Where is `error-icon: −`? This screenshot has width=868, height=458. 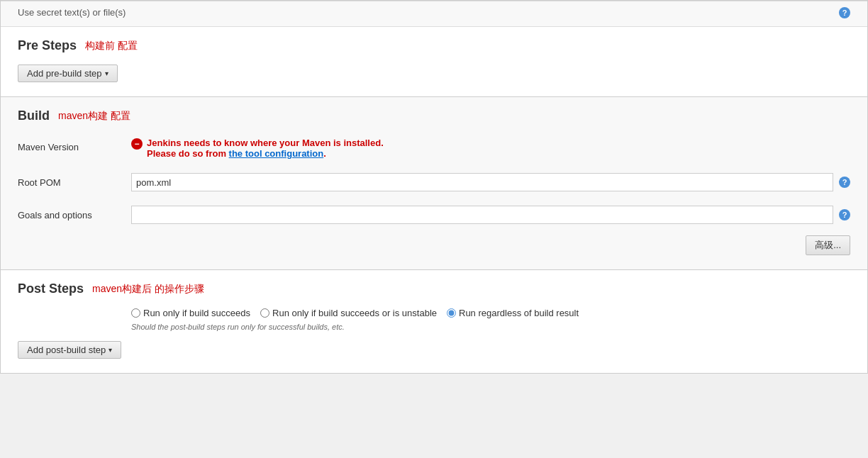
error-icon: − is located at coordinates (137, 144).